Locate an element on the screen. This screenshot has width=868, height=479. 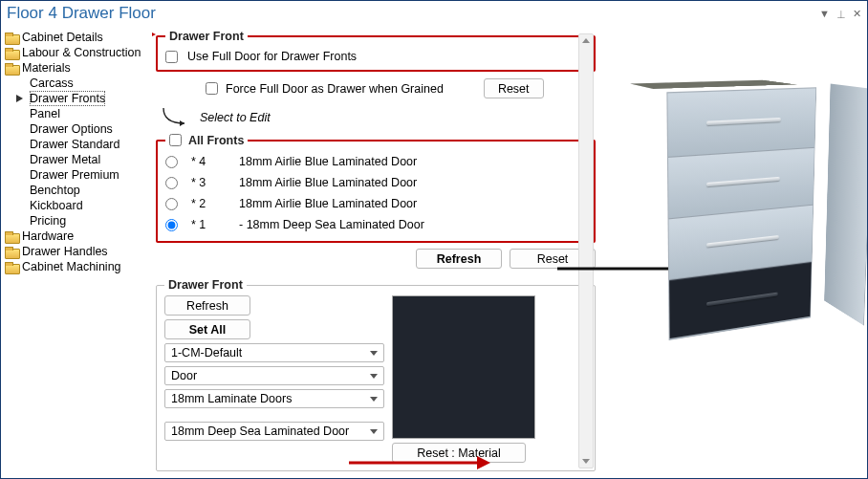
sidebar-item-kickboard: Kickboard is located at coordinates (89, 206).